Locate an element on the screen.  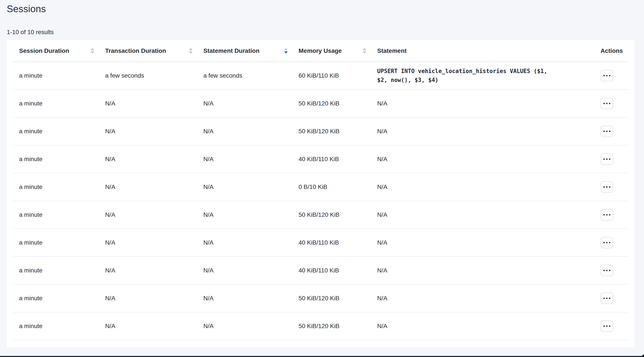
column-header-statement_duration: Statement Duration is located at coordinates (244, 51).